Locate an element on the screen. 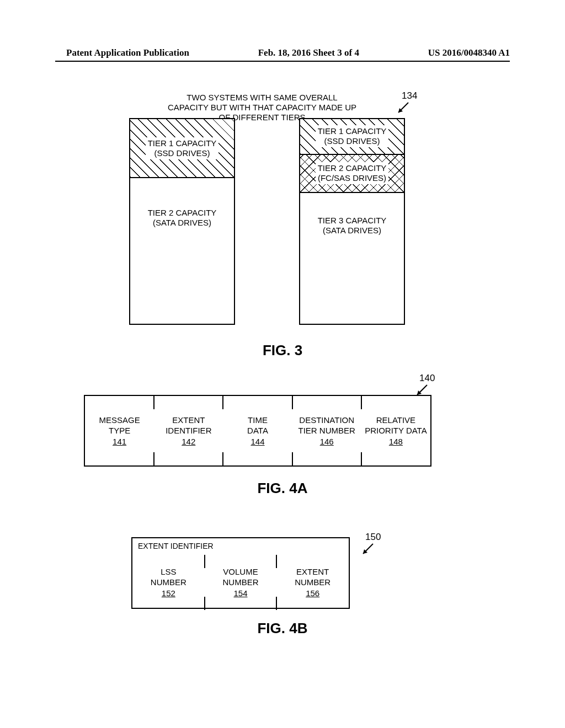 This screenshot has height=728, width=565. ref-num-140: 140 is located at coordinates (427, 378).